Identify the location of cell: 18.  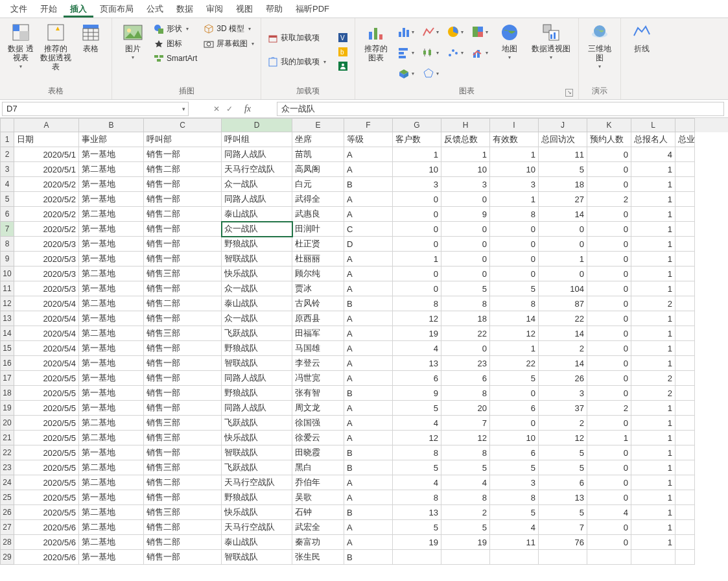
(465, 319).